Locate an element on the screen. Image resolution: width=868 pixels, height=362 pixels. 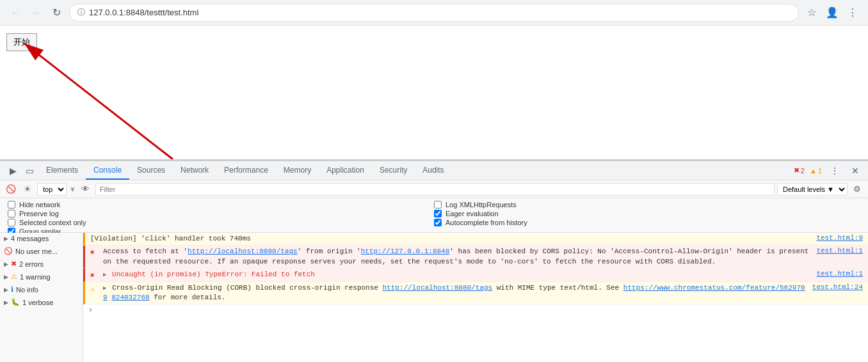
tab-memory: Memory is located at coordinates (297, 170).